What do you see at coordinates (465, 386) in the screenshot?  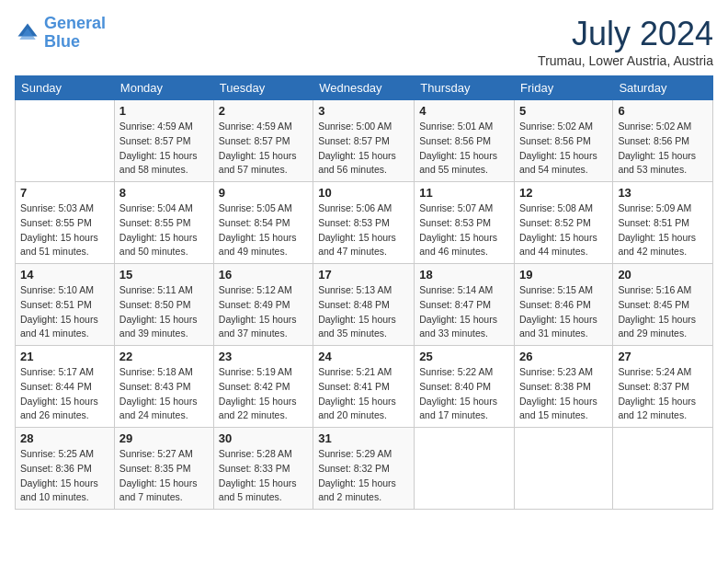 I see `calendar-day-cell: 25Sunrise: 5:22 AM Sunset: 8:40 PM Dayli…` at bounding box center [465, 386].